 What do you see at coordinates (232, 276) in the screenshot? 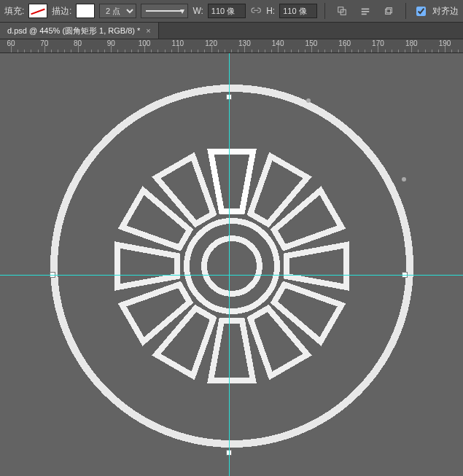
I see `horizontal-guide` at bounding box center [232, 276].